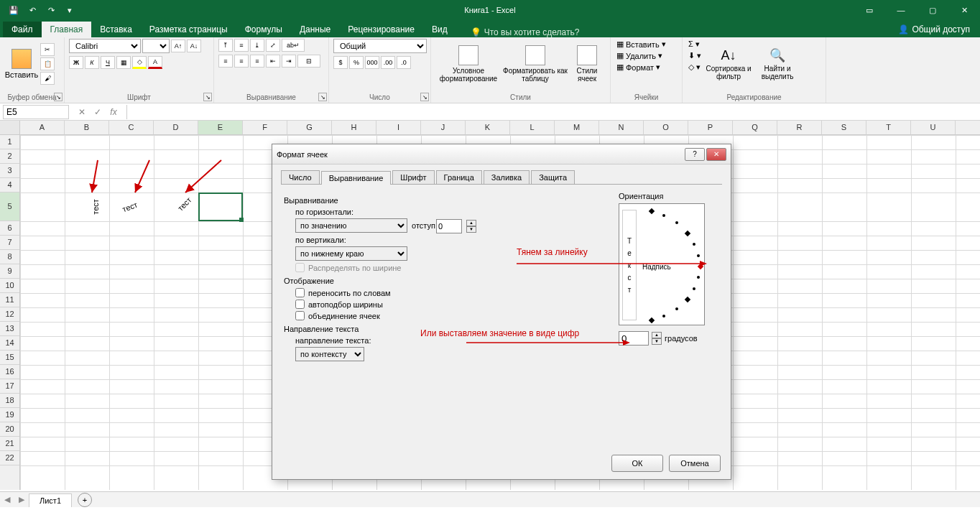 The width and height of the screenshot is (980, 510). Describe the element at coordinates (354, 128) in the screenshot. I see `col-header: H` at that location.